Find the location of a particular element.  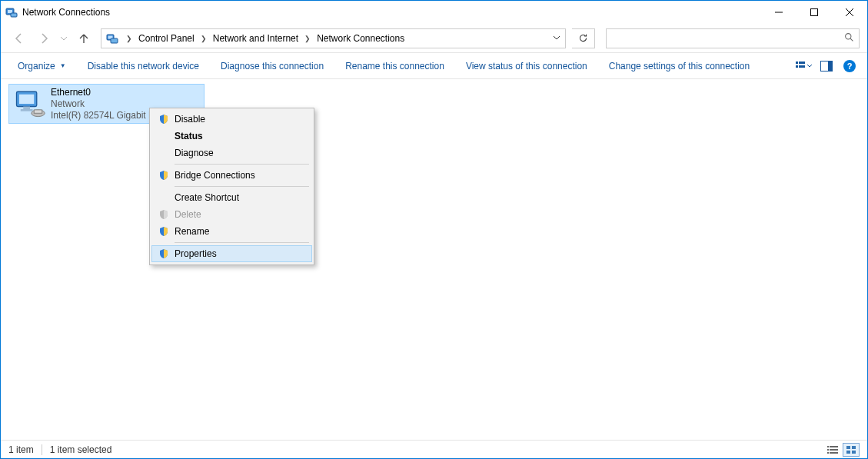

search-box is located at coordinates (733, 38).